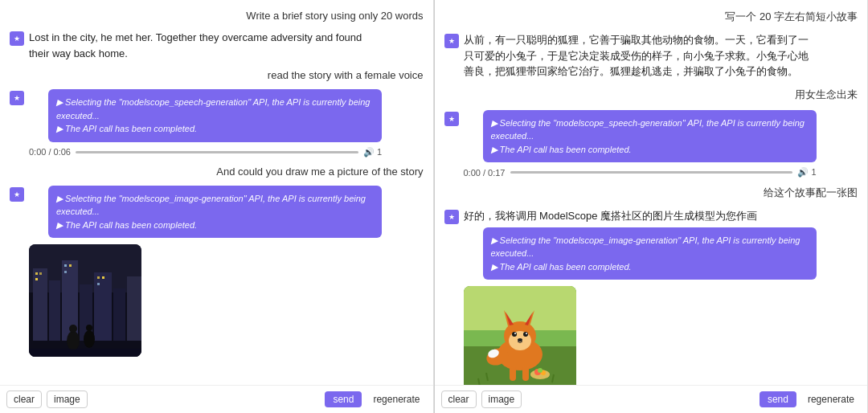 The image size is (868, 413). I want to click on assistant-message: ★ 从前，有一只聪明的狐狸，它善于骗取其他动物的食物。一天，它看到了一只可爱的小…, so click(630, 56).